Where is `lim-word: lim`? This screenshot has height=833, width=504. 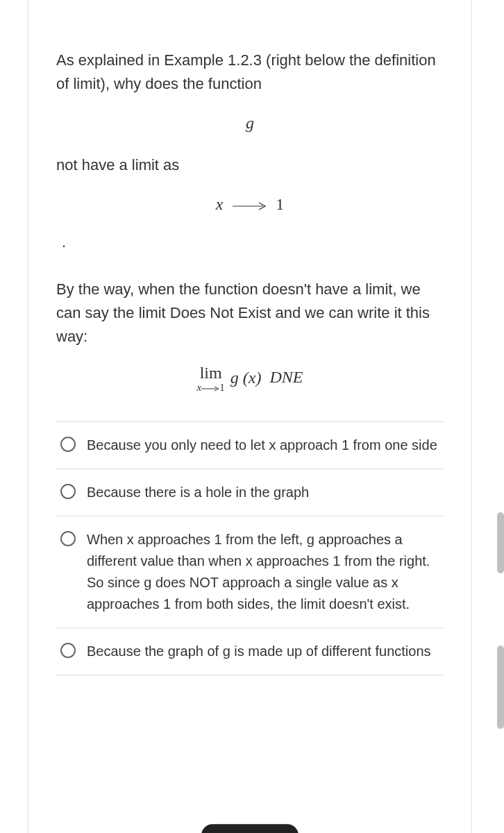 lim-word: lim is located at coordinates (211, 373).